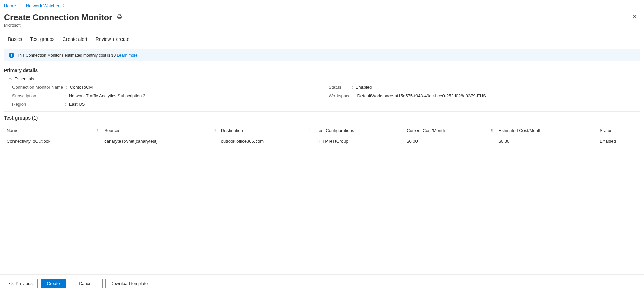 The image size is (644, 292). I want to click on test-groups-table: Name↑↓ Sources↑↓ Destination↑↓ Test Conf…, so click(322, 136).